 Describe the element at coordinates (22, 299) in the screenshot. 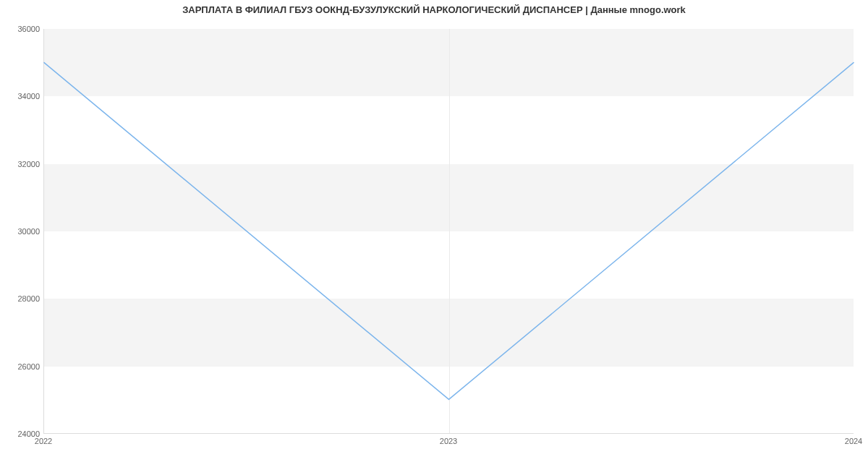

I see `y-tick-label: 28000` at that location.